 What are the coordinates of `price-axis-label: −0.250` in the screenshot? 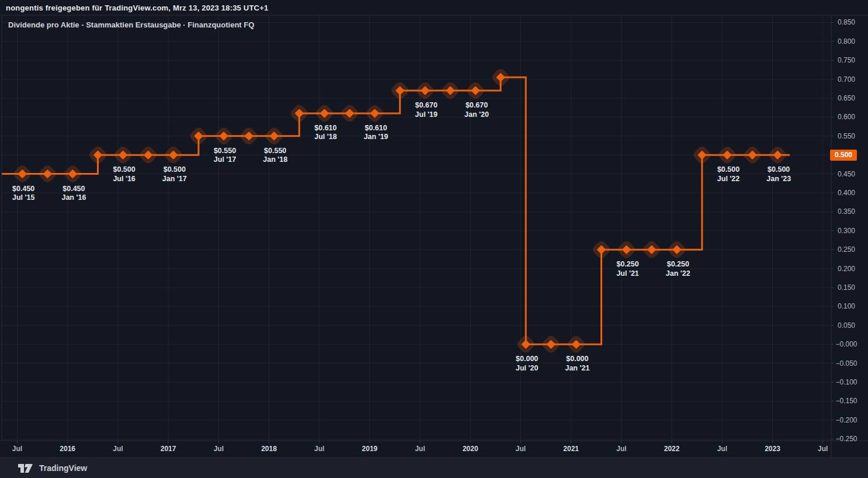 It's located at (846, 439).